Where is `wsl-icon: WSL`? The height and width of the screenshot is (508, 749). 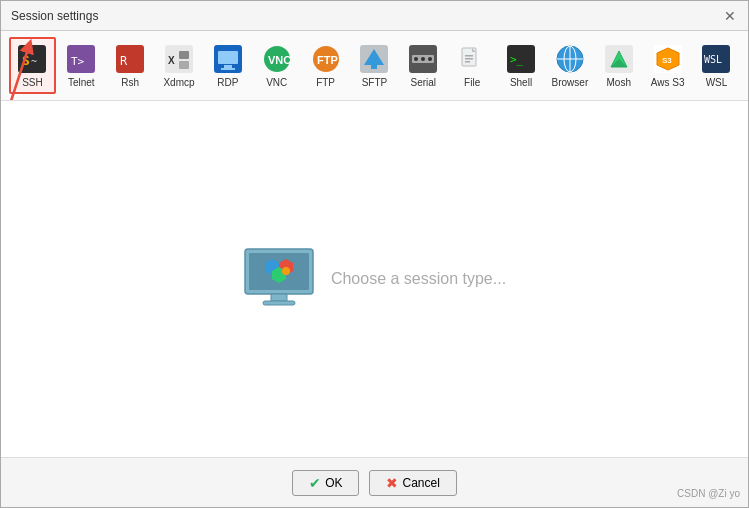
wsl-icon: WSL is located at coordinates (716, 59).